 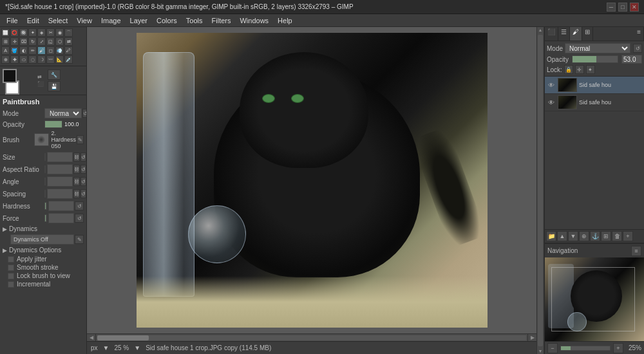 I want to click on tool-move: ✛, so click(x=14, y=41).